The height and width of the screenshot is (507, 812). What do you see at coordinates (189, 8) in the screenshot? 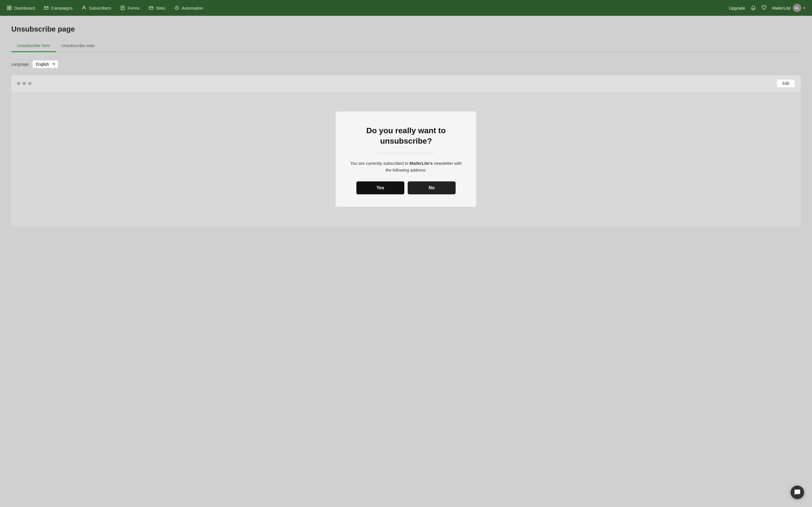
I see `nav-item-automation: Automation` at bounding box center [189, 8].